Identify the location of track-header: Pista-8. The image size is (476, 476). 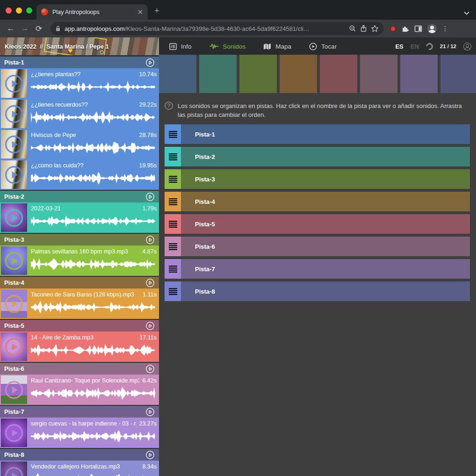
(79, 454).